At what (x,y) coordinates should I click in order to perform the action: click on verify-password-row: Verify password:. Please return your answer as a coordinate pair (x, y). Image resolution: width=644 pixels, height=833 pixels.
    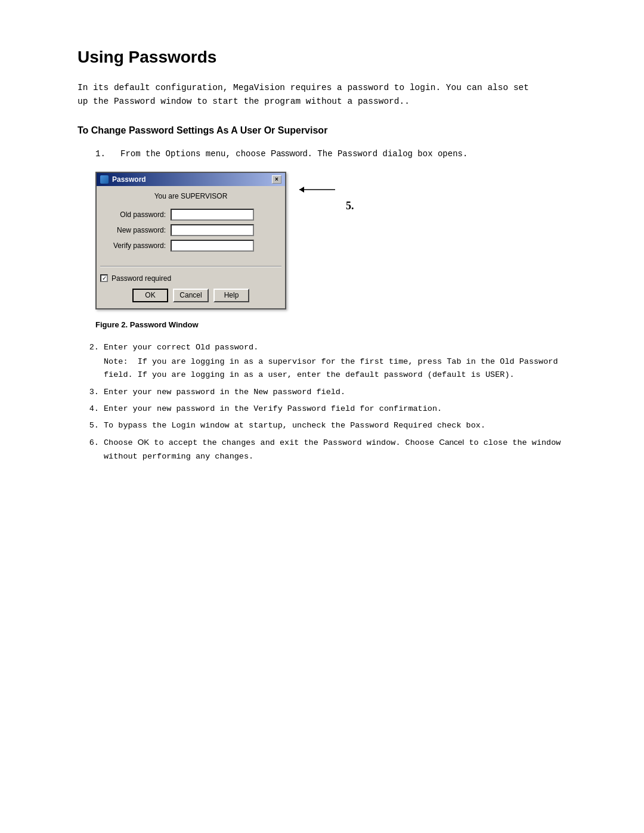
    Looking at the image, I should click on (191, 246).